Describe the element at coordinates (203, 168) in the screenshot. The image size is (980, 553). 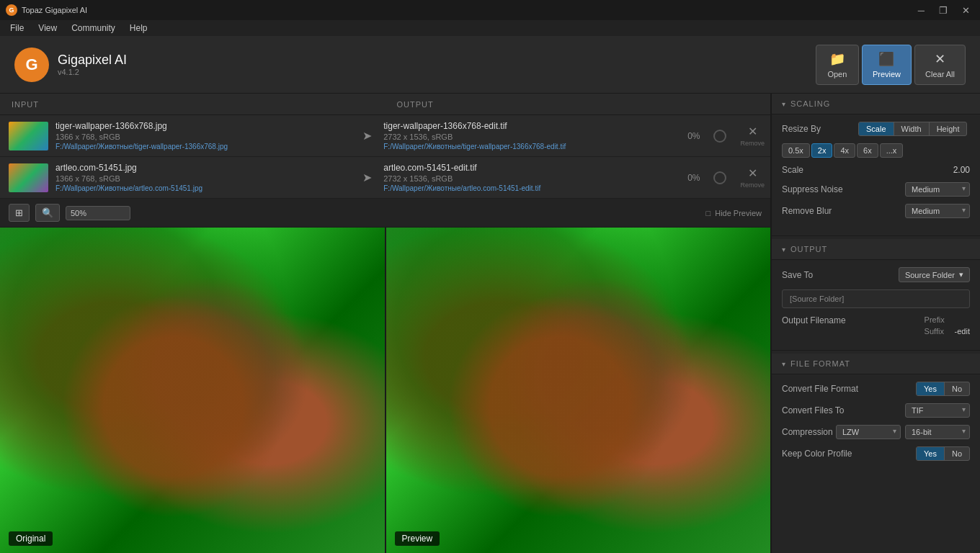
I see `input-file-name: artleo.com-51451.jpg` at that location.